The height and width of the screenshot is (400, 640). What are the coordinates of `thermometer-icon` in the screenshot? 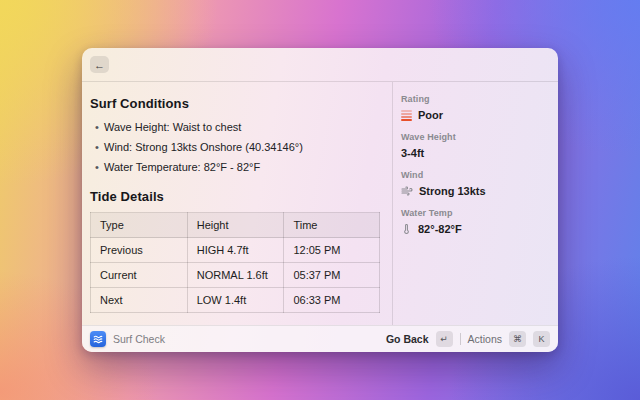 It's located at (406, 229).